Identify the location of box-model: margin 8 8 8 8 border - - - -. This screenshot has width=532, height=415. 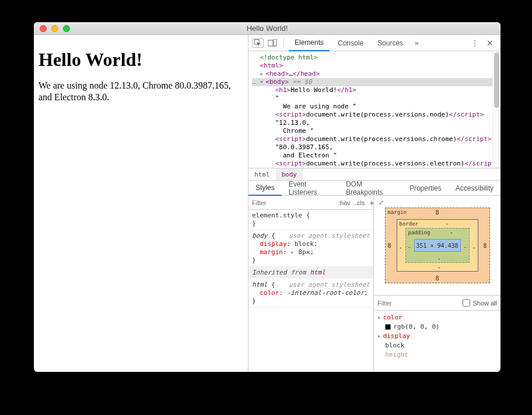
(438, 245).